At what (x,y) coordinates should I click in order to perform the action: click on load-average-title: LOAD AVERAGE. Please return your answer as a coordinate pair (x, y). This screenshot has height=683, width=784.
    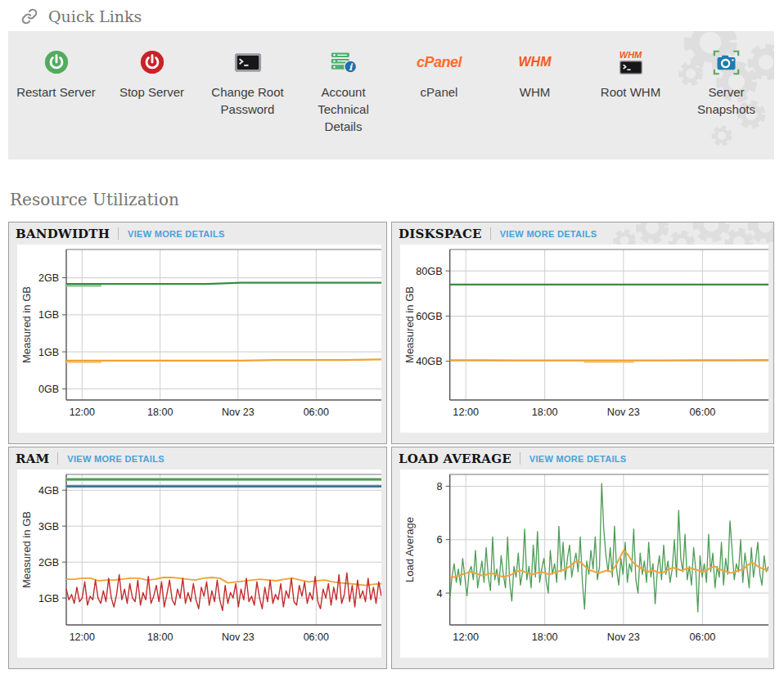
    Looking at the image, I should click on (455, 459).